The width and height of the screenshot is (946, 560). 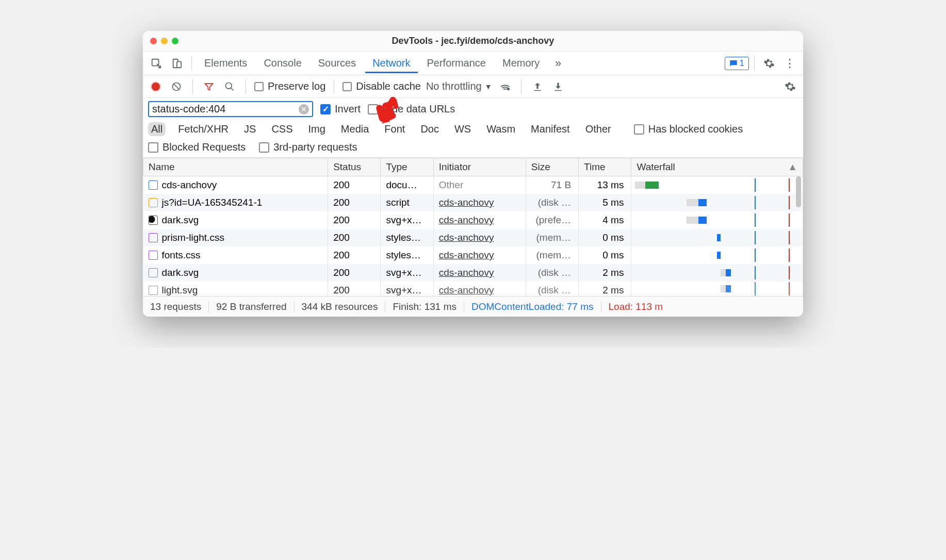 What do you see at coordinates (605, 238) in the screenshot?
I see `request-time: 0 ms` at bounding box center [605, 238].